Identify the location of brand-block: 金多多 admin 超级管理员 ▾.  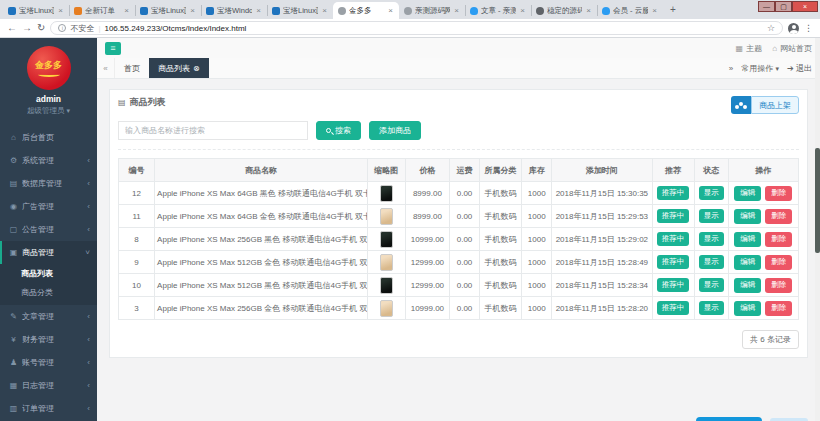
(48, 80).